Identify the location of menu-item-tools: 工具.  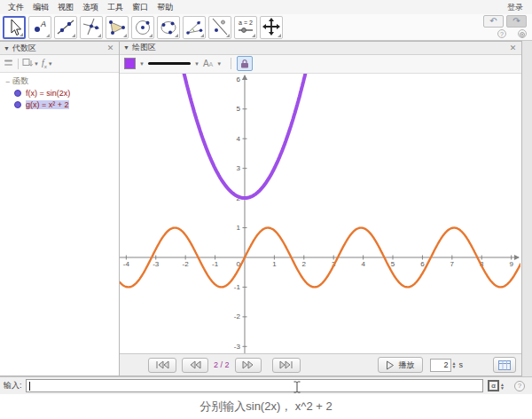
(115, 7).